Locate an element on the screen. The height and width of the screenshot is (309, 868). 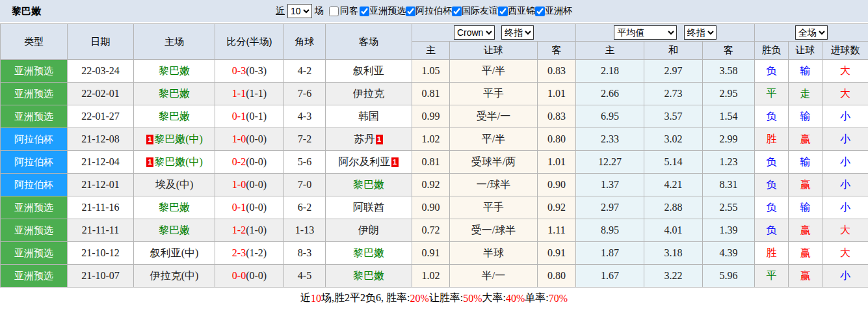
filter-league-3: 西亚锦 is located at coordinates (516, 11).